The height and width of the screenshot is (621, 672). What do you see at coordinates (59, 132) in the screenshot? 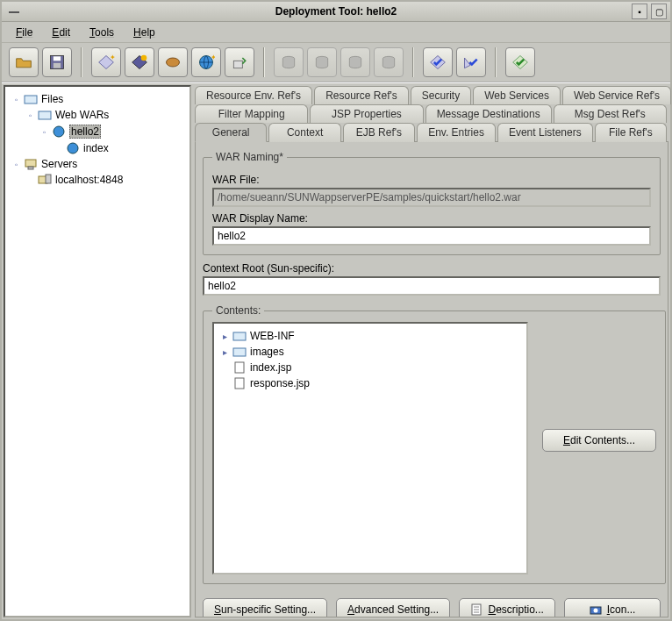
I see `globe-icon` at bounding box center [59, 132].